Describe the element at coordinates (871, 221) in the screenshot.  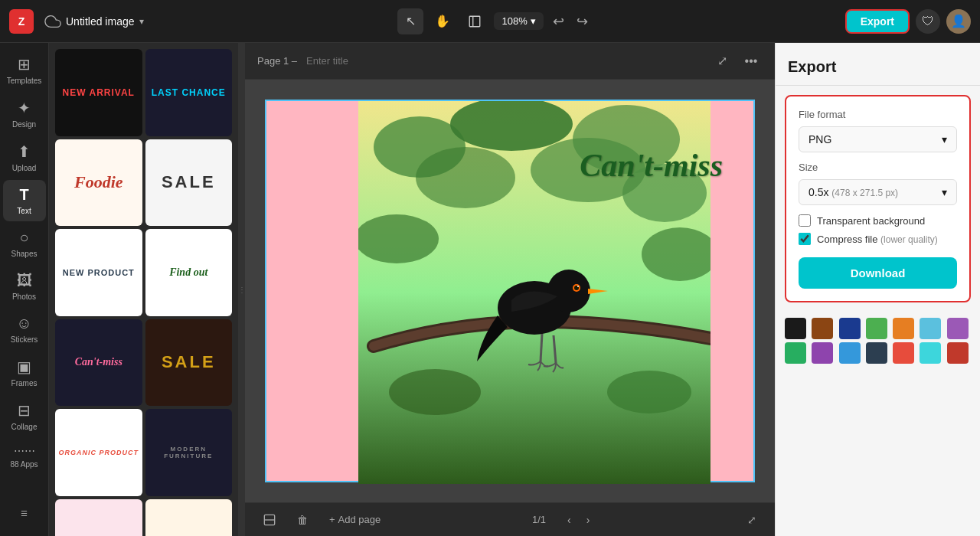
I see `transparent-bg-label: Transparent background` at that location.